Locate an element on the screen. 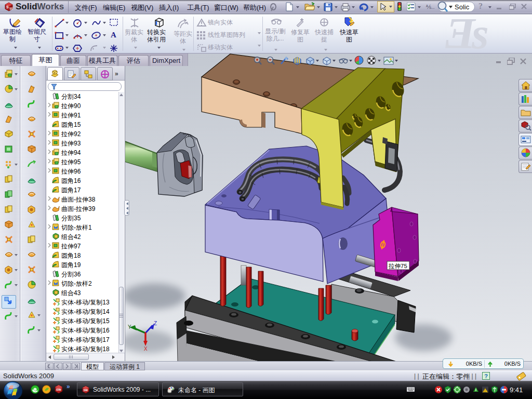 This screenshot has height=399, width=532. svg-text: W is located at coordinates (11, 8).